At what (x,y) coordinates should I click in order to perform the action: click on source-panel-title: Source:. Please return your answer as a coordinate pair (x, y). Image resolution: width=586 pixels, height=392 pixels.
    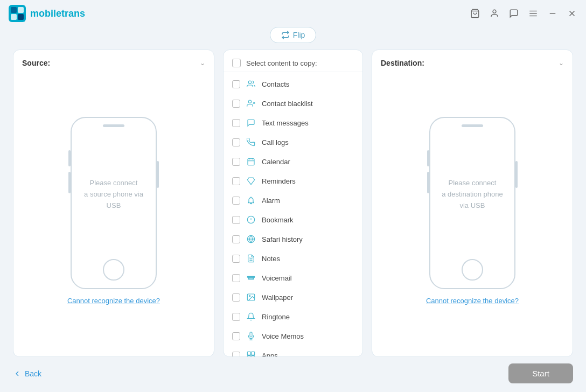
    Looking at the image, I should click on (36, 63).